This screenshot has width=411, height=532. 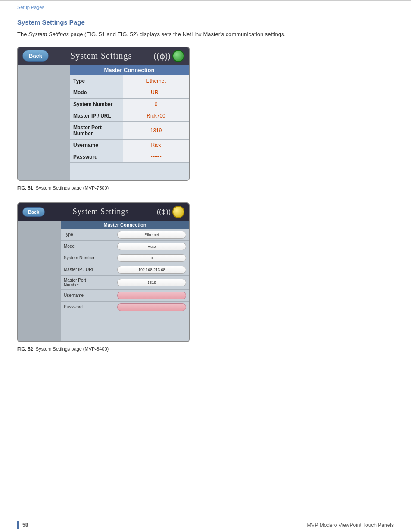 What do you see at coordinates (44, 122) in the screenshot?
I see `screen-left-panel-fig51` at bounding box center [44, 122].